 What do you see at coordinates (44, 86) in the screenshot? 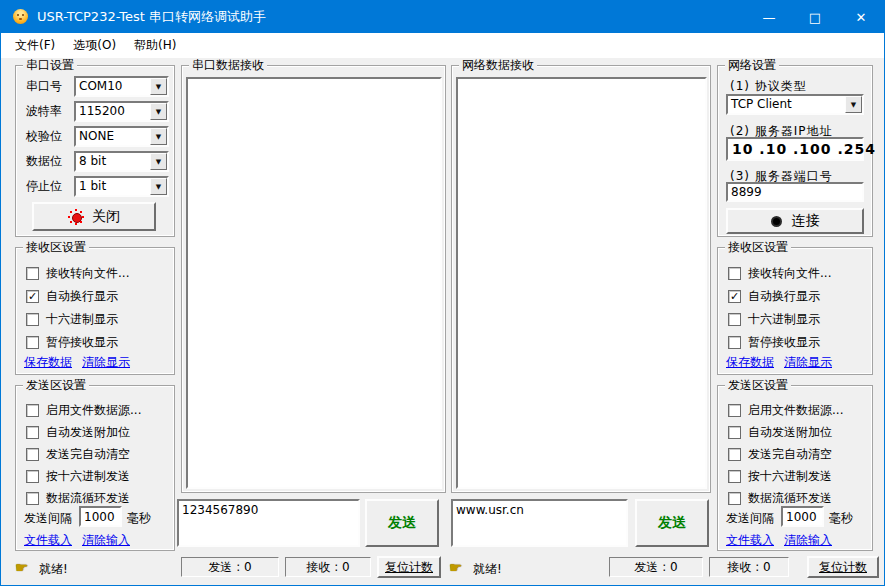
I see `serial-port-label: 串口号` at bounding box center [44, 86].